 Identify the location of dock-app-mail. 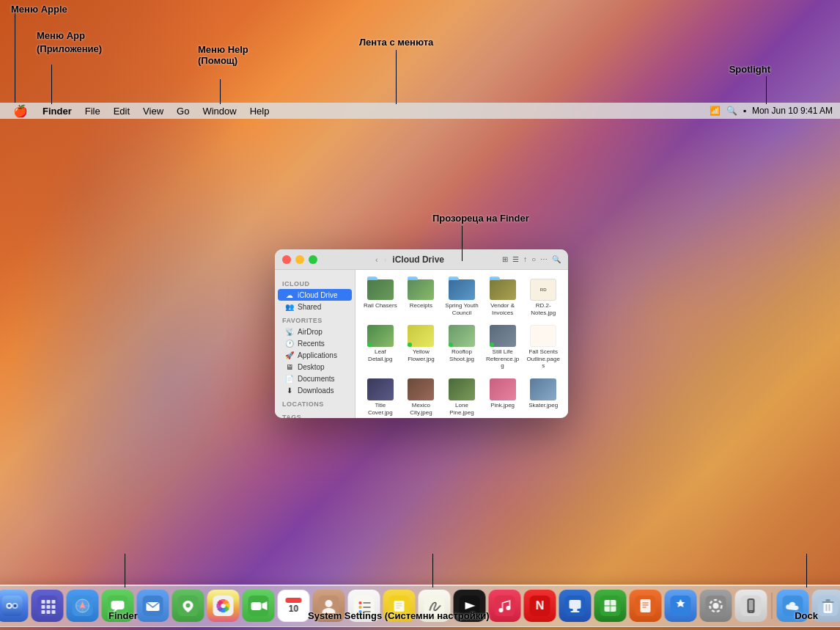
(153, 606).